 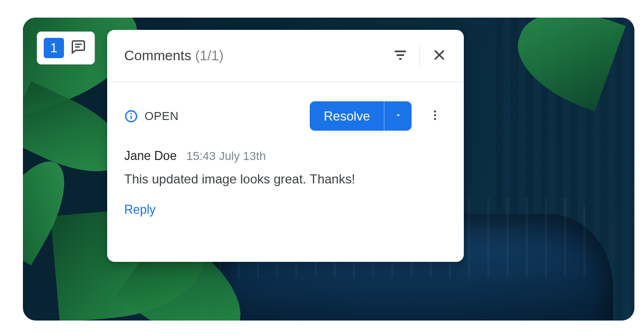 I want to click on comment-count-value: 1, so click(x=53, y=48).